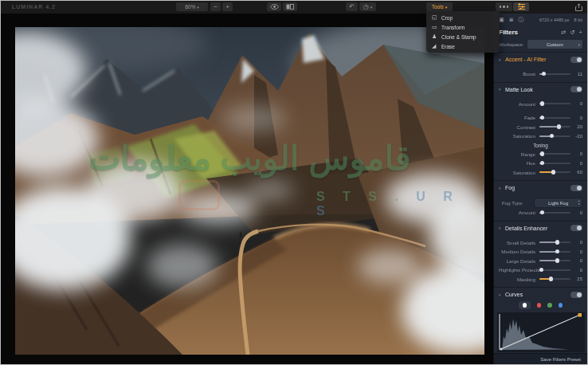 Image resolution: width=588 pixels, height=365 pixels. What do you see at coordinates (548, 242) in the screenshot?
I see `slider-fill` at bounding box center [548, 242].